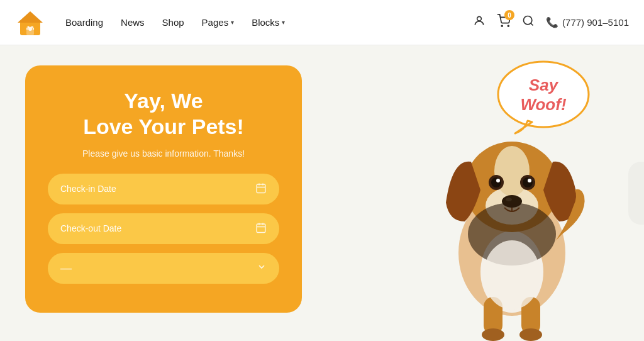  What do you see at coordinates (509, 15) in the screenshot?
I see `cart-badge: 0` at bounding box center [509, 15].